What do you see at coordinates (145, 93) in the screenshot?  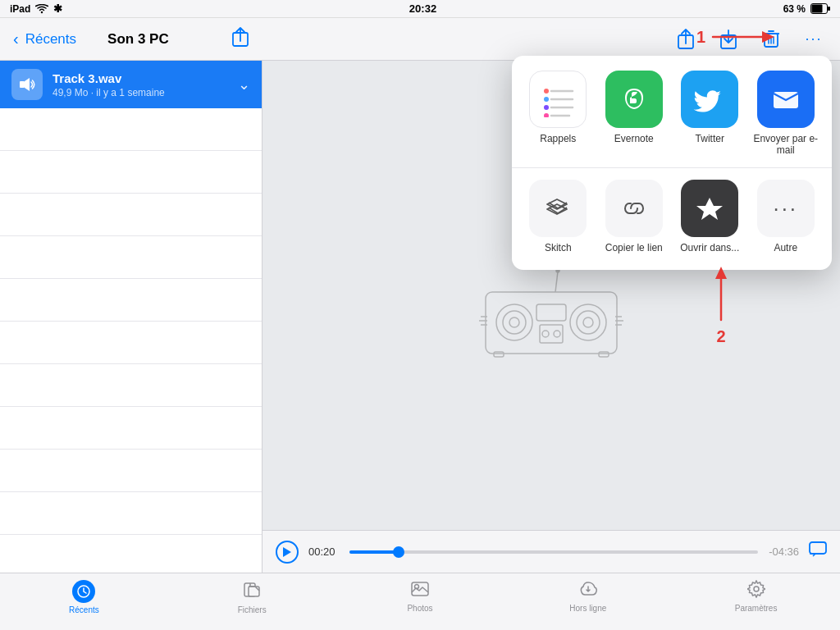 I see `file-meta: 49,9 Mo · il y a 1 semaine` at bounding box center [145, 93].